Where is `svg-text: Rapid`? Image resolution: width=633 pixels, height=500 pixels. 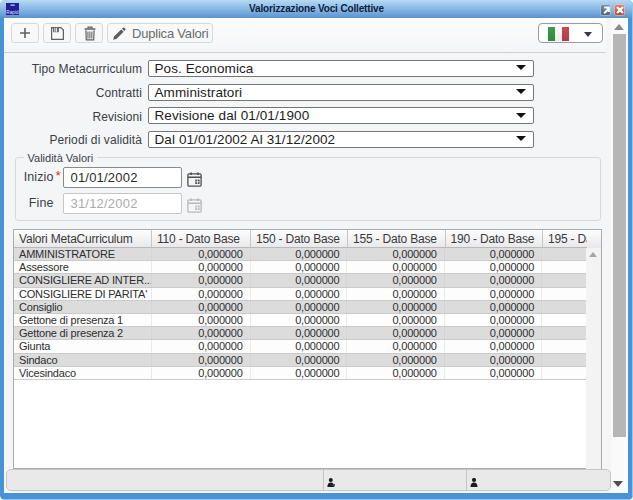 svg-text: Rapid is located at coordinates (12, 12).